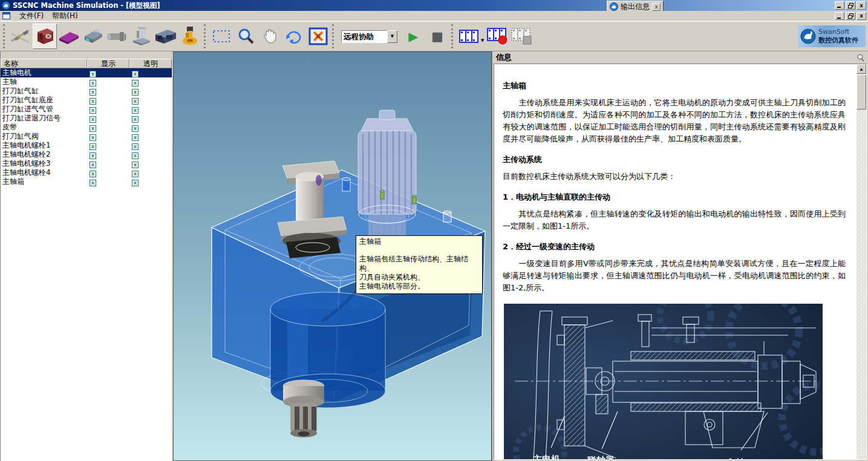  I want to click on rotate-tool-button, so click(294, 36).